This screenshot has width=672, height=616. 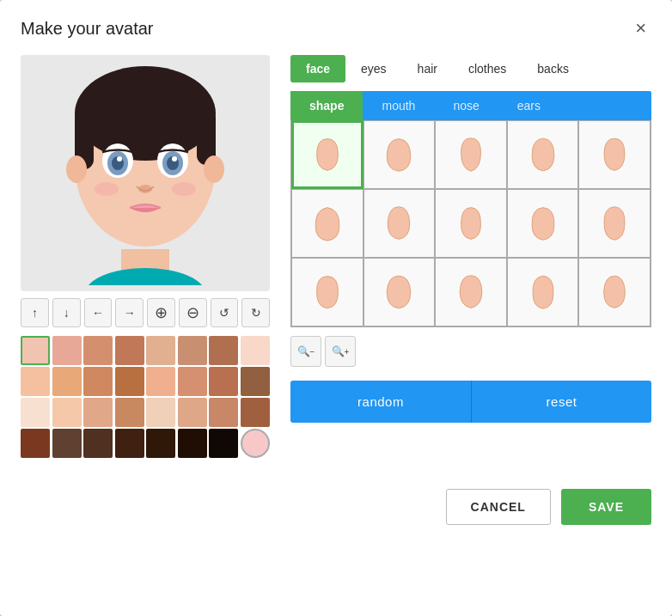 I want to click on move-up-button: ↑, so click(x=34, y=313).